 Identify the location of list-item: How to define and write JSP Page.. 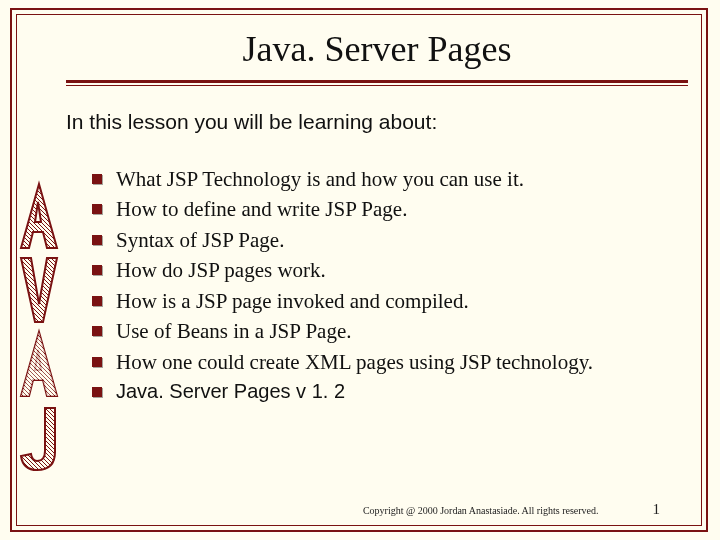
(391, 209).